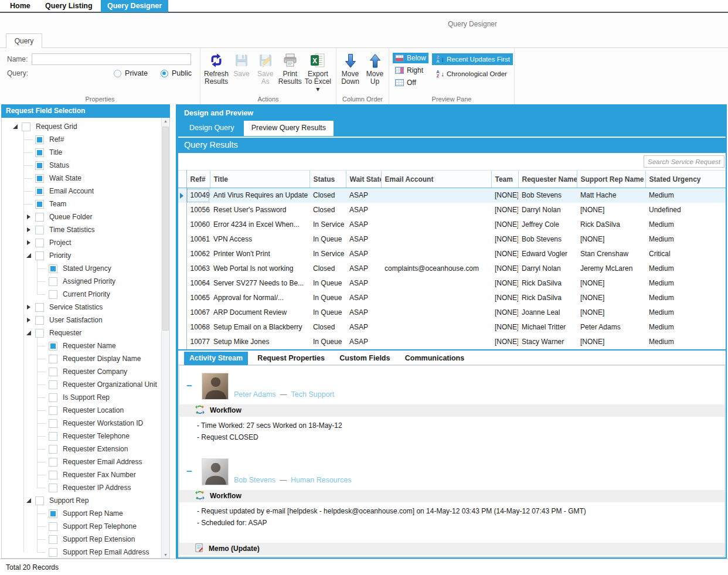  I want to click on public-radio: Public, so click(176, 73).